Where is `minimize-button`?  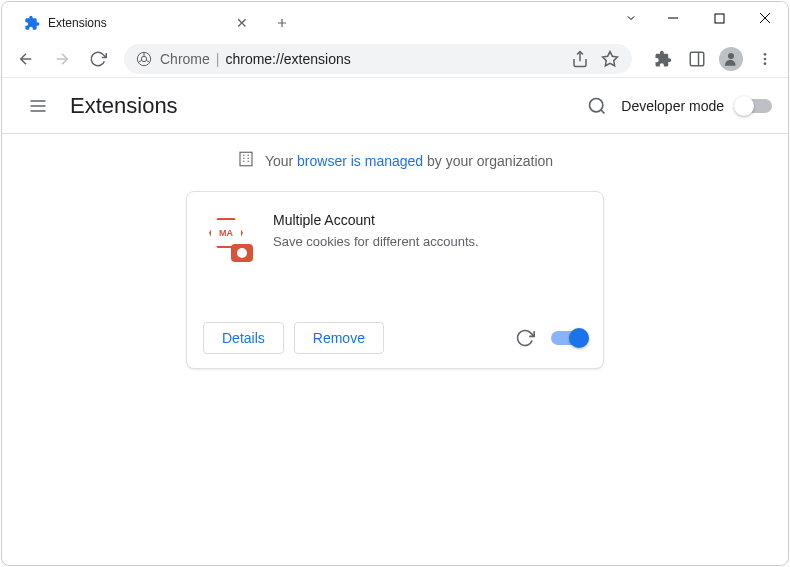
minimize-button is located at coordinates (673, 18).